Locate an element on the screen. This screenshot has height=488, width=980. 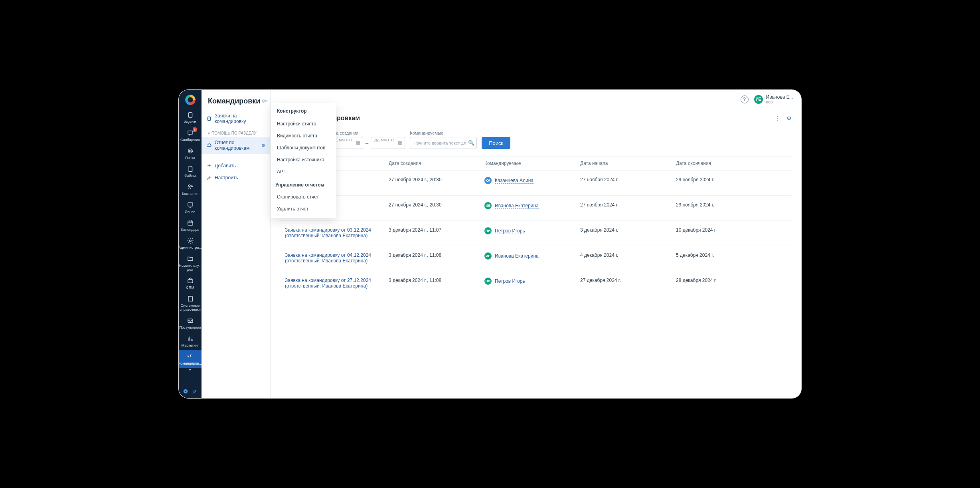
cloud-icon is located at coordinates (209, 145).